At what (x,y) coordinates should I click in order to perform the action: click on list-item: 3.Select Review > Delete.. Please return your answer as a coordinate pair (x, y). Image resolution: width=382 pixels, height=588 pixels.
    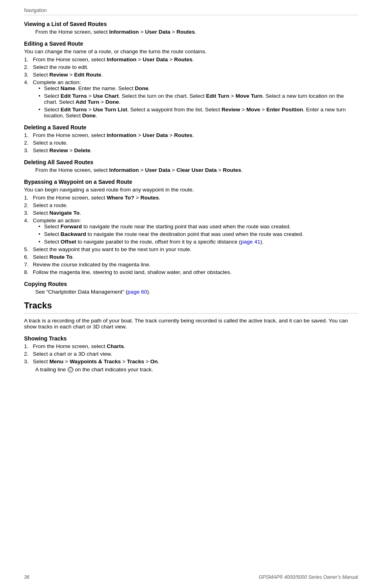
    Looking at the image, I should click on (191, 151).